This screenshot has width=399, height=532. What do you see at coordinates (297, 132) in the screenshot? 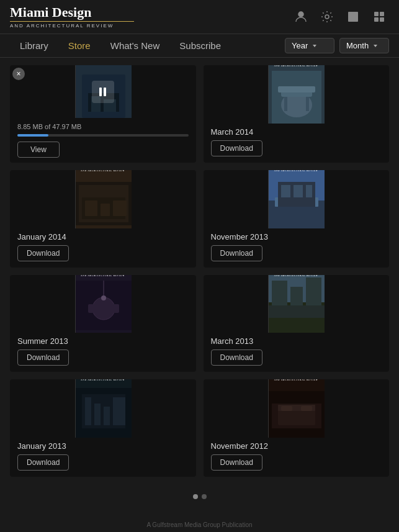
I see `item-title: March 2014` at bounding box center [297, 132].